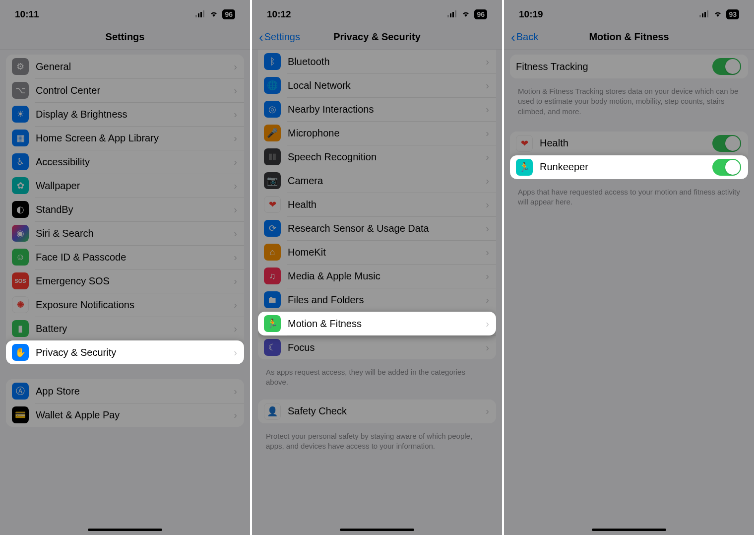  I want to click on row-standby: ◐StandBy›, so click(125, 209).